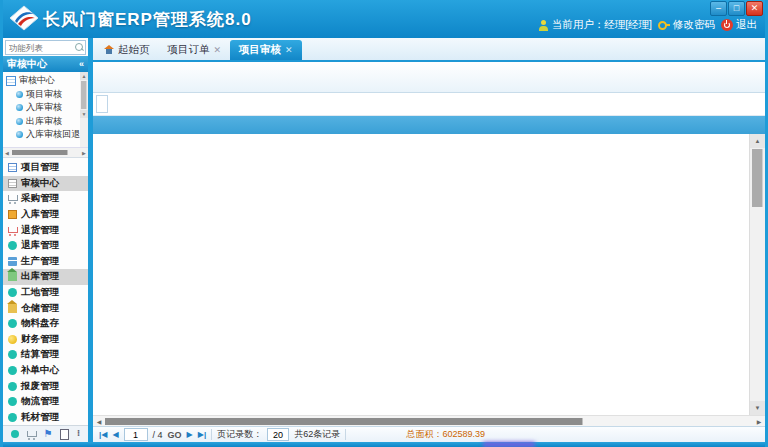  I want to click on more-icon: ⁝, so click(78, 434).